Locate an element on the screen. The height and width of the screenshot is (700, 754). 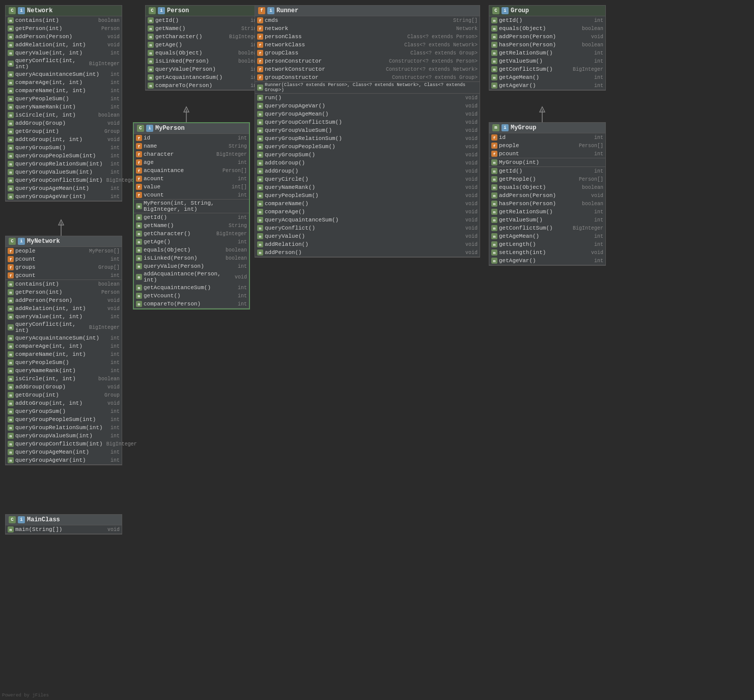
method-row: m addRelation() void is located at coordinates (368, 244).